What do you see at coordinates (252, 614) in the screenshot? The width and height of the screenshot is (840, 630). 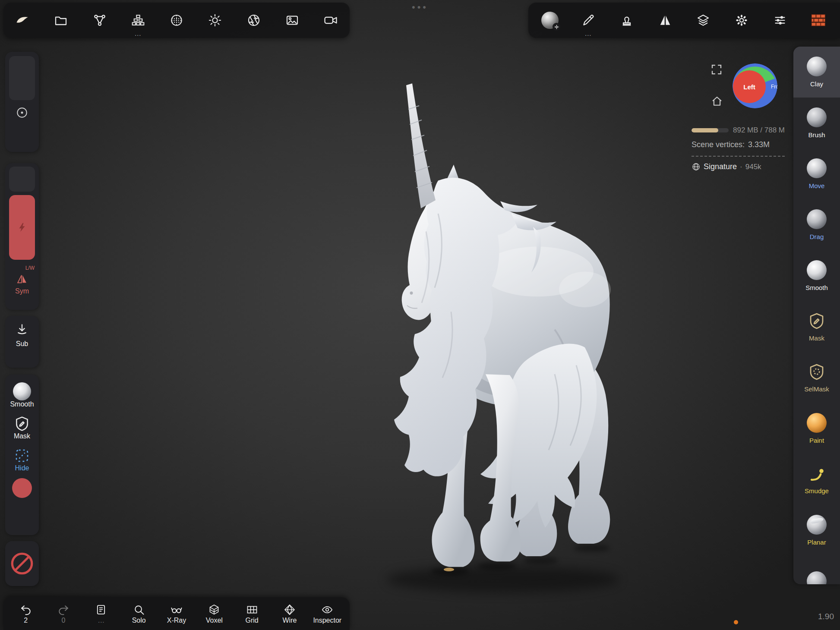 I see `grid-button: Grid` at bounding box center [252, 614].